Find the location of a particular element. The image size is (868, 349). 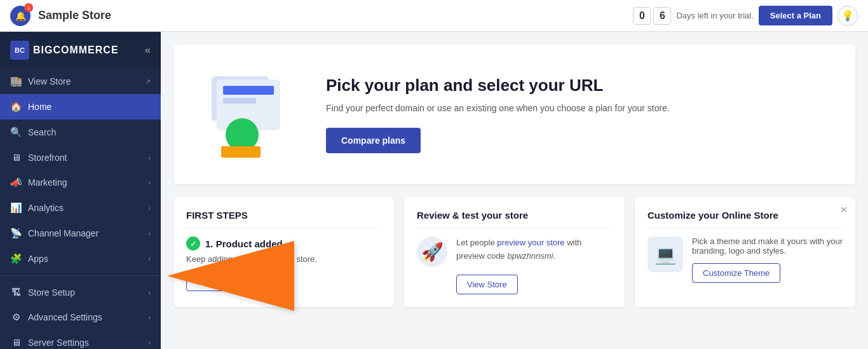

tips-icon: 💡 is located at coordinates (848, 16).